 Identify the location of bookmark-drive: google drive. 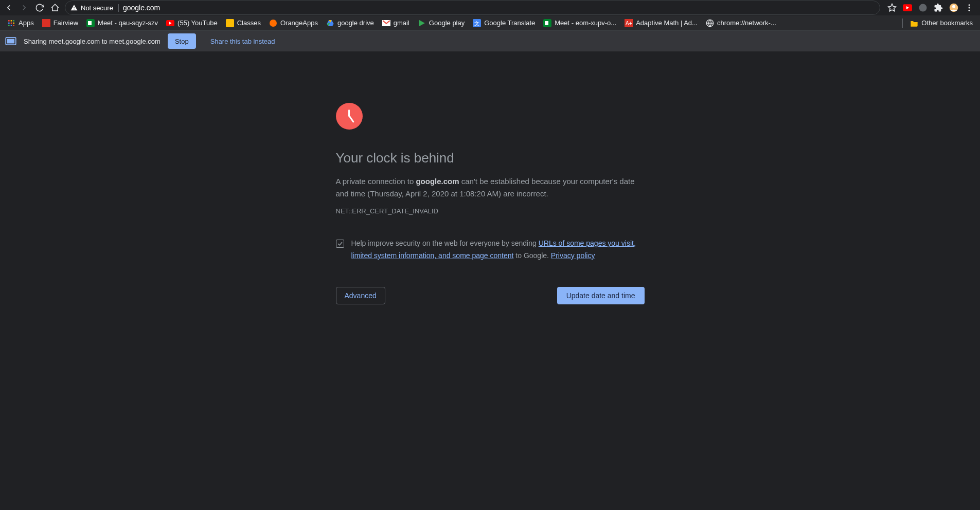
(350, 23).